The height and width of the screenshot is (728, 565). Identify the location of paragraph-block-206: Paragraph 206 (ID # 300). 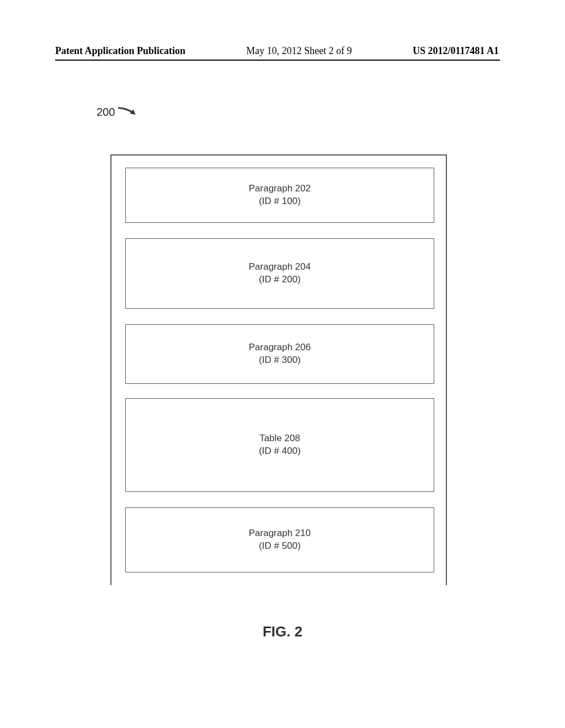
(280, 354).